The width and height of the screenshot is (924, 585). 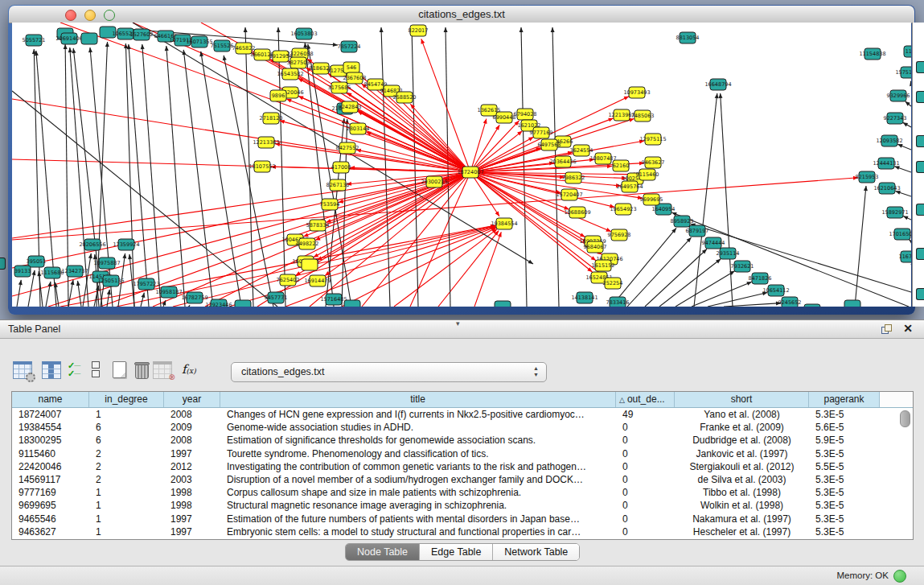 What do you see at coordinates (741, 480) in the screenshot?
I see `cell-short: de Silva et al. (2003)` at bounding box center [741, 480].